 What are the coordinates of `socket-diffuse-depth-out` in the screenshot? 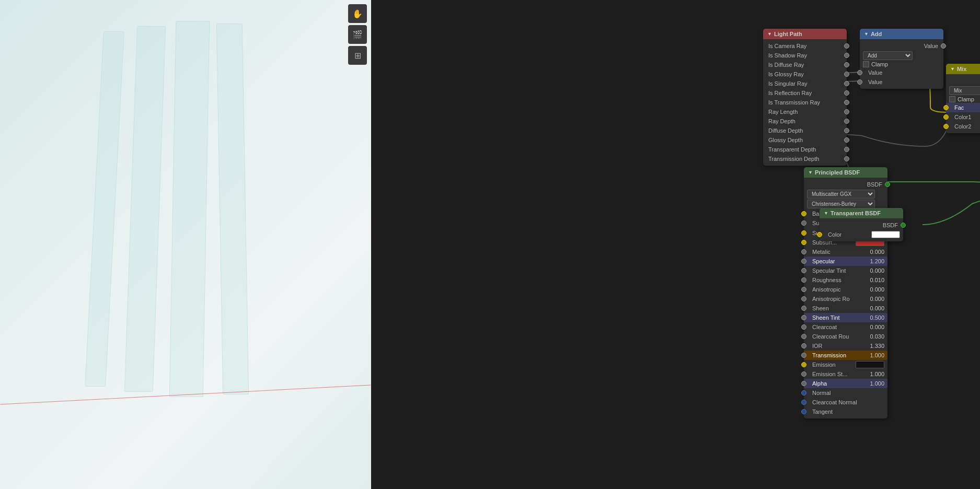 It's located at (847, 131).